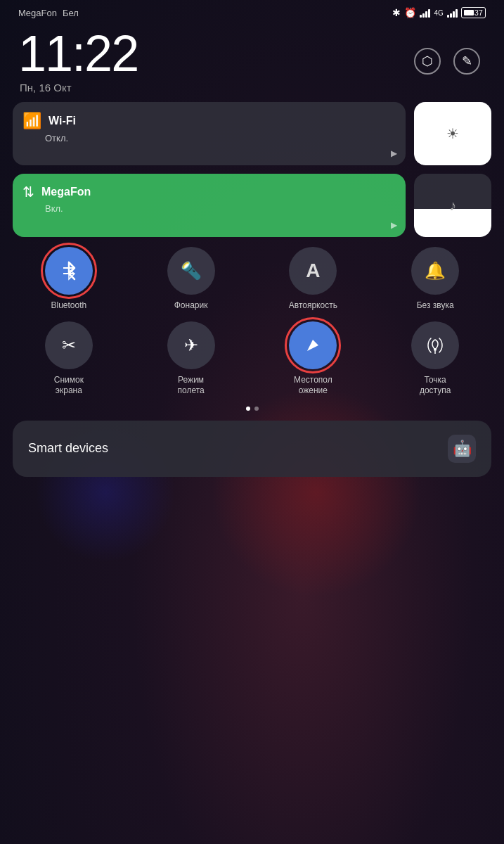 The width and height of the screenshot is (504, 844). Describe the element at coordinates (314, 279) in the screenshot. I see `tile-autobright: A Автояркость` at that location.